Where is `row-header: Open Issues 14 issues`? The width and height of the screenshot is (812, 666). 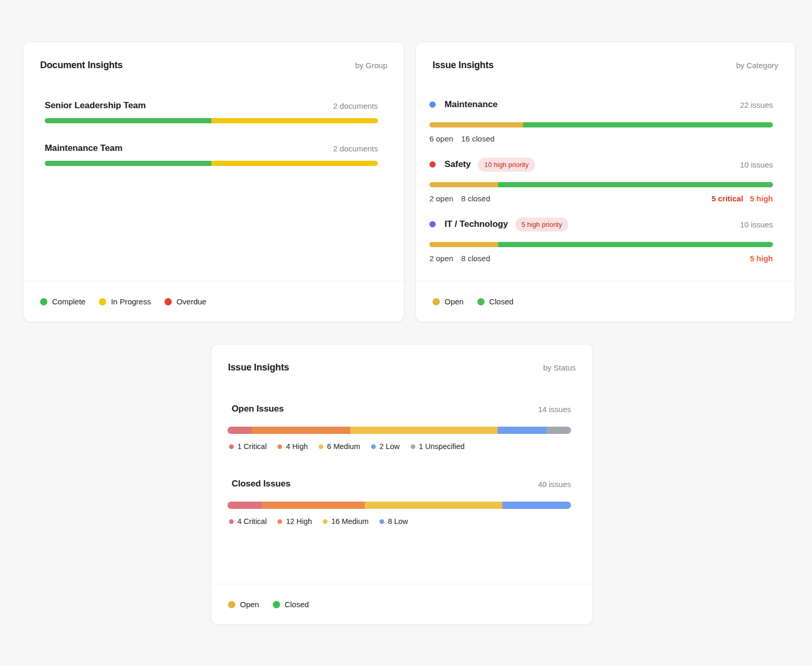 row-header: Open Issues 14 issues is located at coordinates (401, 409).